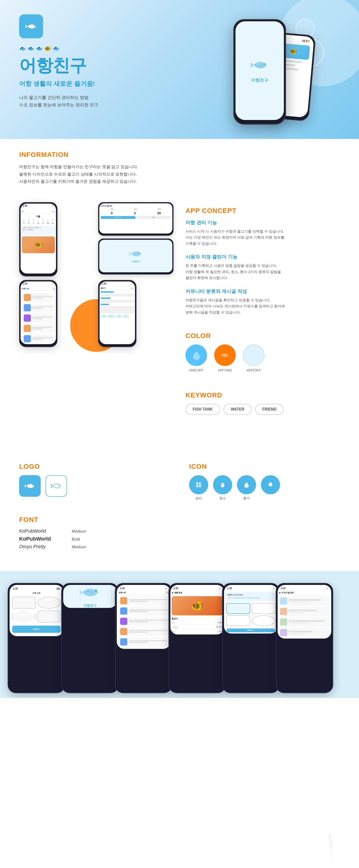  What do you see at coordinates (99, 61) in the screenshot?
I see `hero-left-content: 🐟 🐟 🐟 🐠 🐟 어항친구 어항 생활의 새로운 즐거움! 나의 물고기를 간…` at bounding box center [99, 61].